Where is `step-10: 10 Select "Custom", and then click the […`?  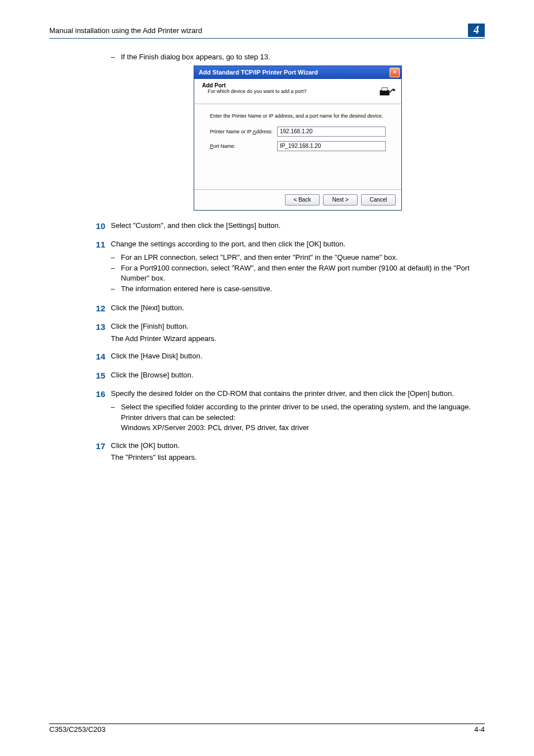
step-10: 10 Select "Custom", and then click the [… is located at coordinates (298, 226).